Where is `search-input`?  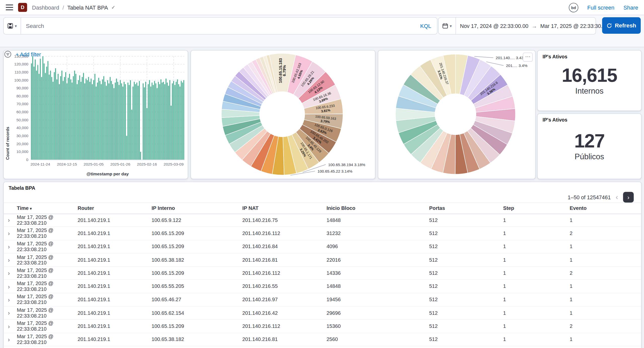 search-input is located at coordinates (218, 26).